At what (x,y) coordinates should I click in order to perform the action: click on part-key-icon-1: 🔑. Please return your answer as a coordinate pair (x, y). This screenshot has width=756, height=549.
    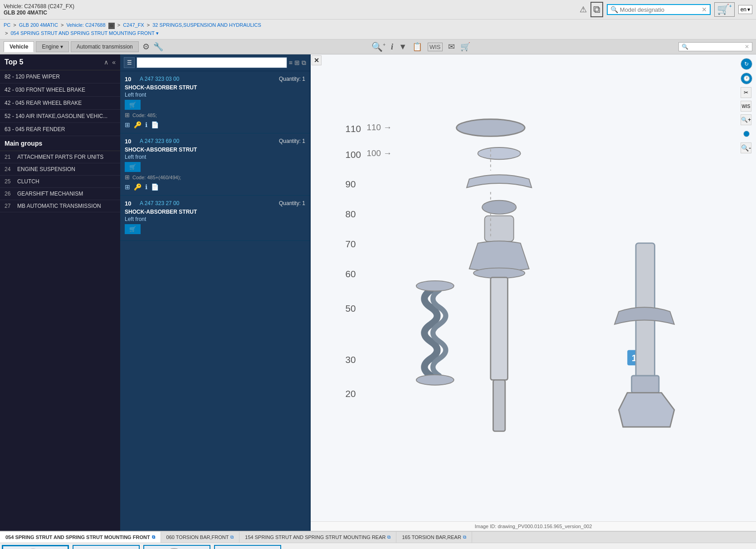
    Looking at the image, I should click on (138, 187).